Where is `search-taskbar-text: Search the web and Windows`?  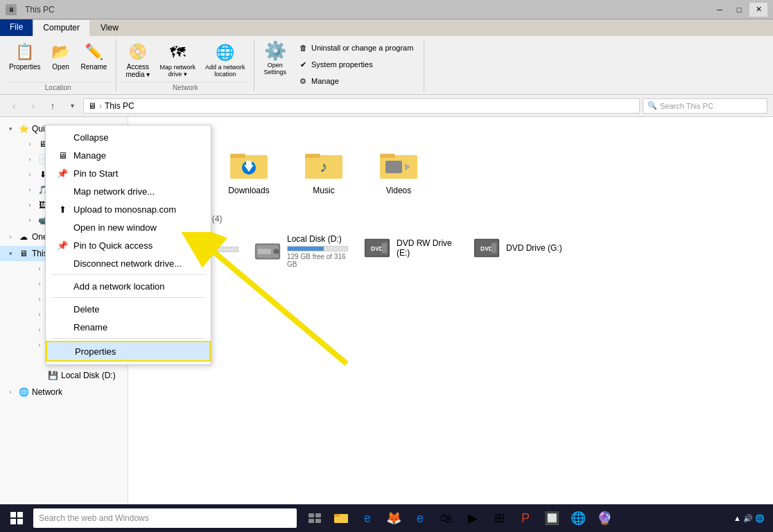 search-taskbar-text: Search the web and Windows is located at coordinates (94, 518).